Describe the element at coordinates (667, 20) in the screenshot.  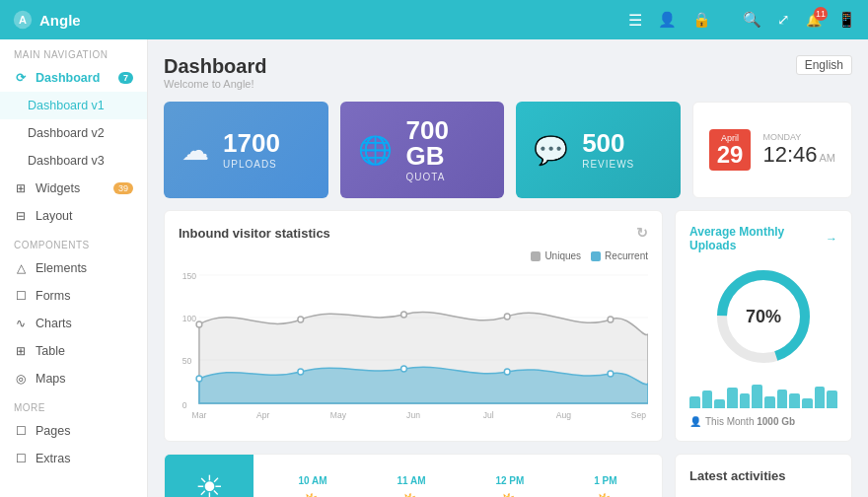
I see `user-icon: 👤` at that location.